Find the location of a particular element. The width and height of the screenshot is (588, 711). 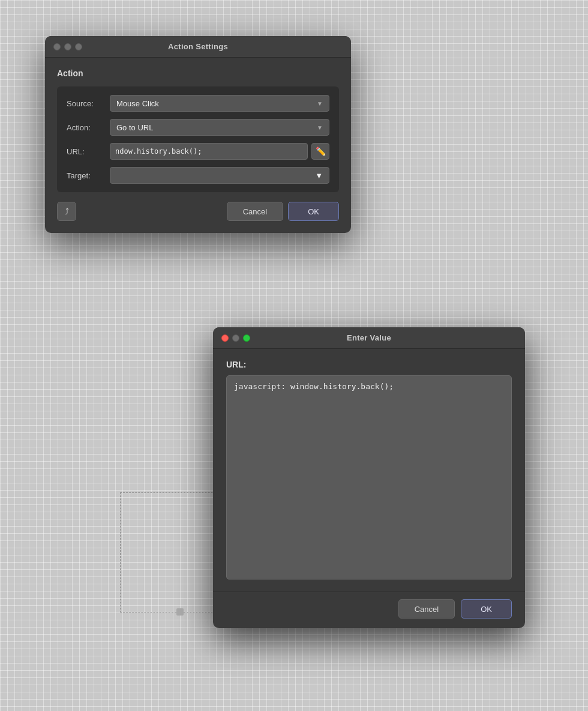

source-chevron-icon: ▼ is located at coordinates (320, 103).